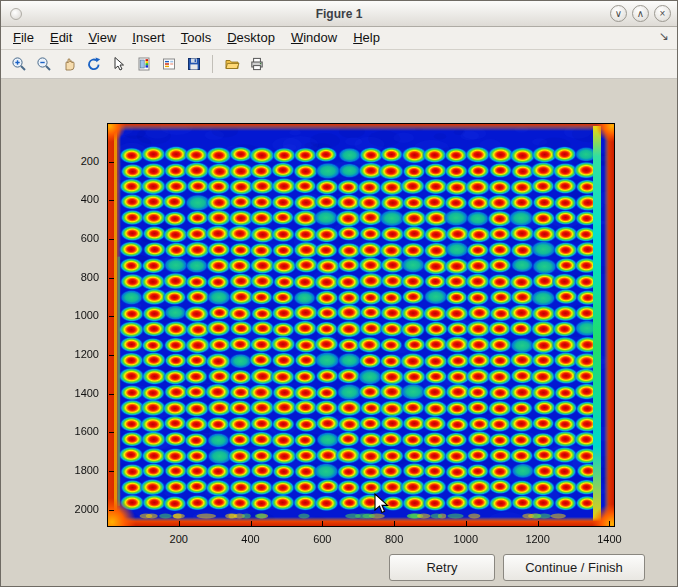  What do you see at coordinates (366, 38) in the screenshot?
I see `menu-item-help: Help` at bounding box center [366, 38].